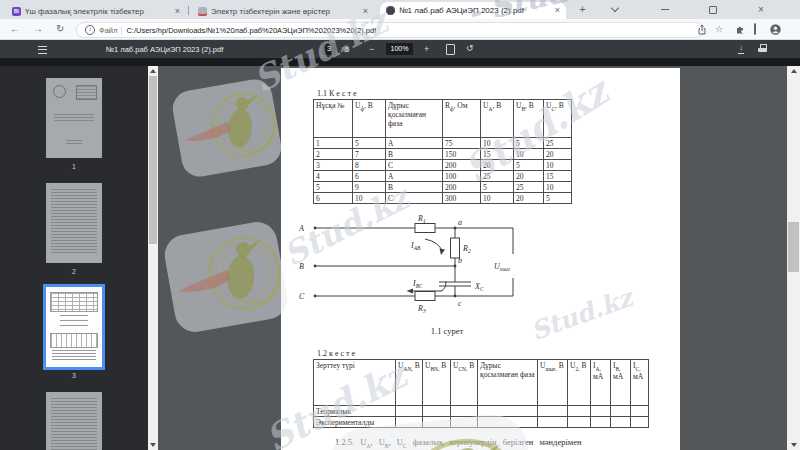 The image size is (800, 450). What do you see at coordinates (462, 198) in the screenshot?
I see `table-cell: 300` at bounding box center [462, 198].